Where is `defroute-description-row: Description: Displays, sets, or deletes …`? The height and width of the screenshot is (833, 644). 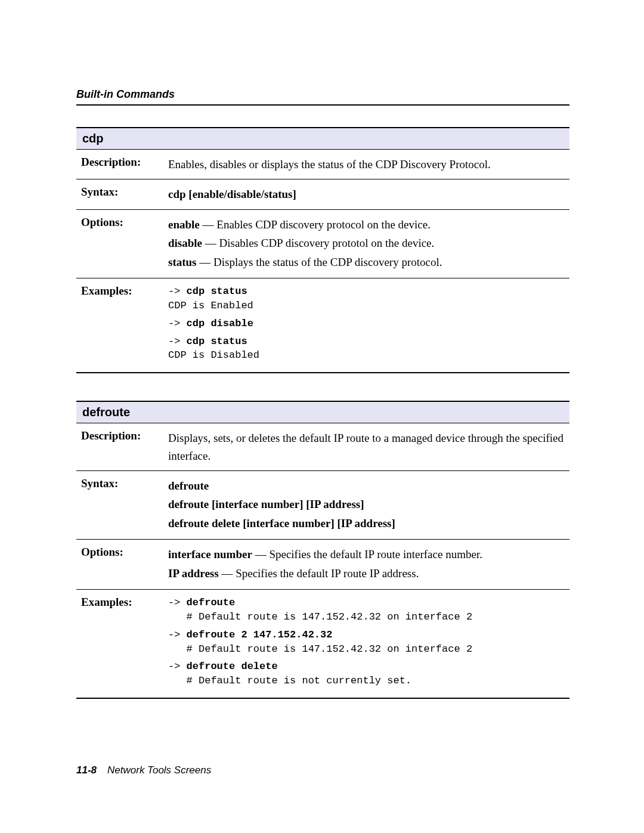
defroute-description-row: Description: Displays, sets, or deletes … is located at coordinates (323, 447).